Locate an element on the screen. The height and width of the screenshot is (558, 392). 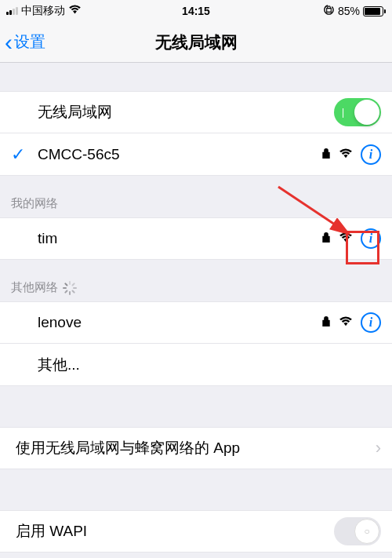
wlan-toggle-label: 无线局域网 is located at coordinates (186, 112).